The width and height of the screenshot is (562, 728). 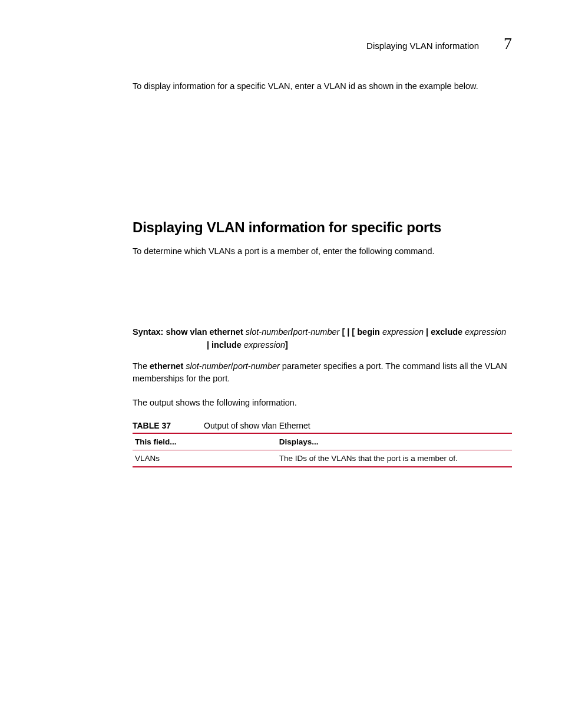 I want to click on running-title: Displaying VLAN information, so click(x=423, y=46).